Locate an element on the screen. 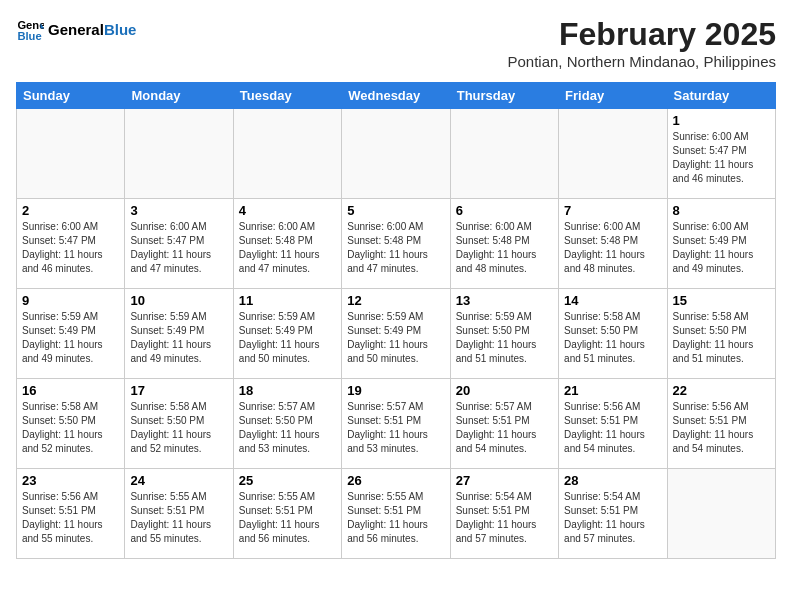 This screenshot has width=792, height=612. calendar-cell: 14Sunrise: 5:58 AM Sunset: 5:50 PM Dayli… is located at coordinates (613, 334).